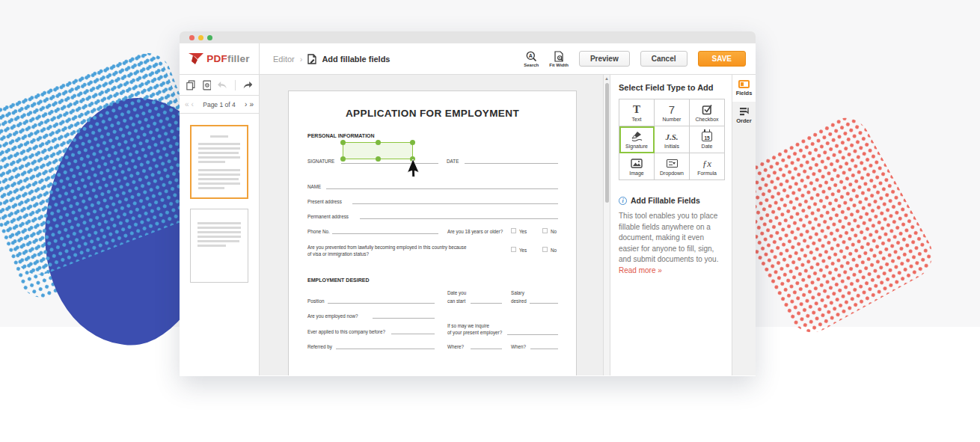 Image resolution: width=980 pixels, height=442 pixels. Describe the element at coordinates (744, 93) in the screenshot. I see `fields-tab-label: Fields` at that location.